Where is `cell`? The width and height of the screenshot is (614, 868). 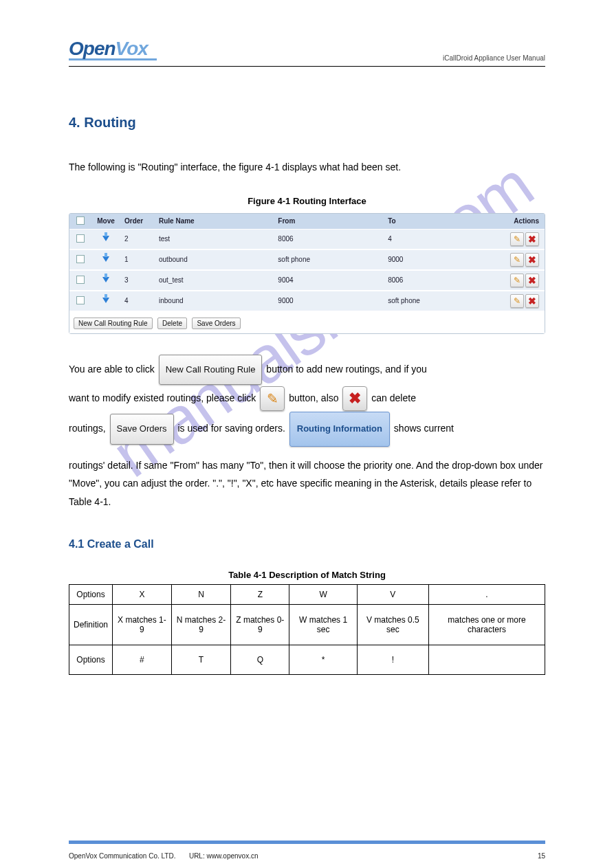 cell is located at coordinates (487, 660).